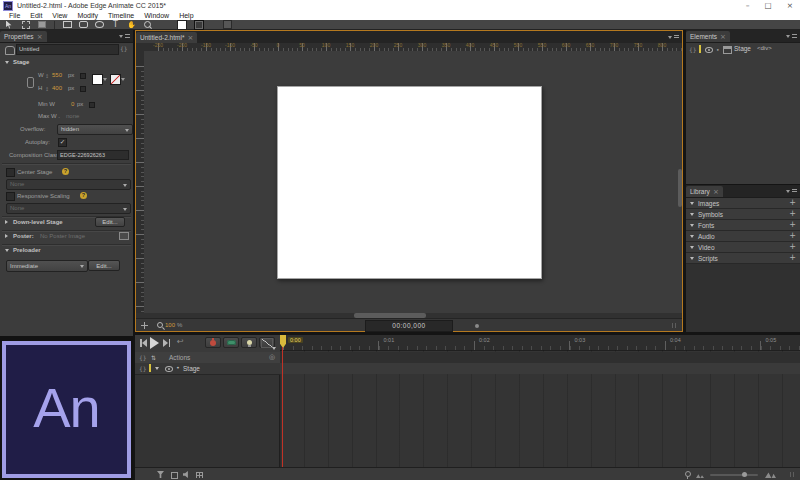  I want to click on poster-capture-icon, so click(124, 236).